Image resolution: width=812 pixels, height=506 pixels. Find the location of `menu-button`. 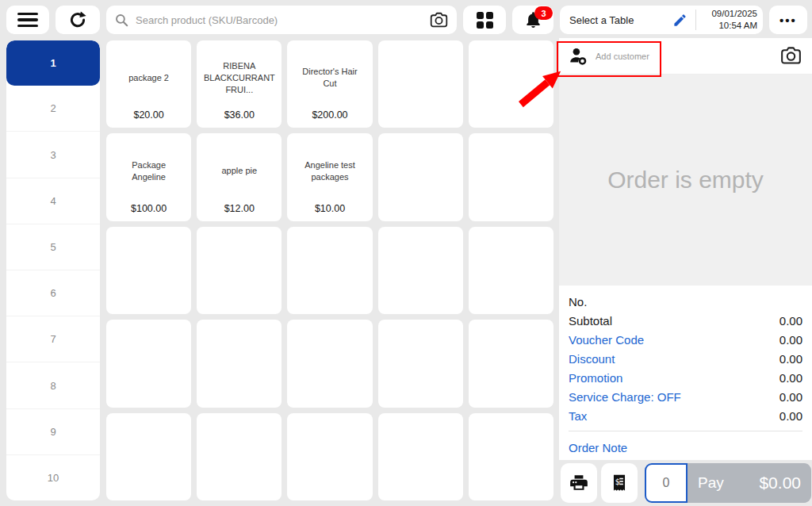

menu-button is located at coordinates (28, 20).